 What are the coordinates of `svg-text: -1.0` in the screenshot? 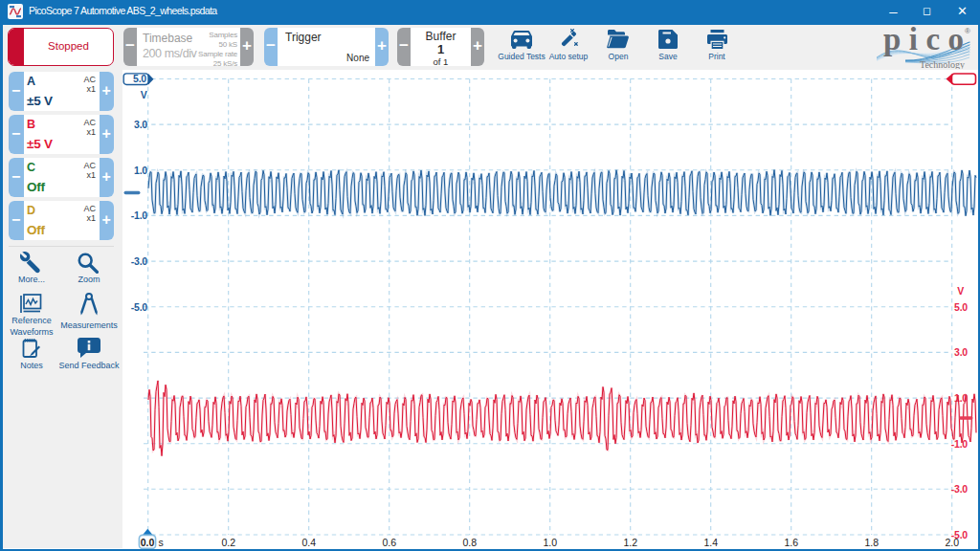 It's located at (140, 215).